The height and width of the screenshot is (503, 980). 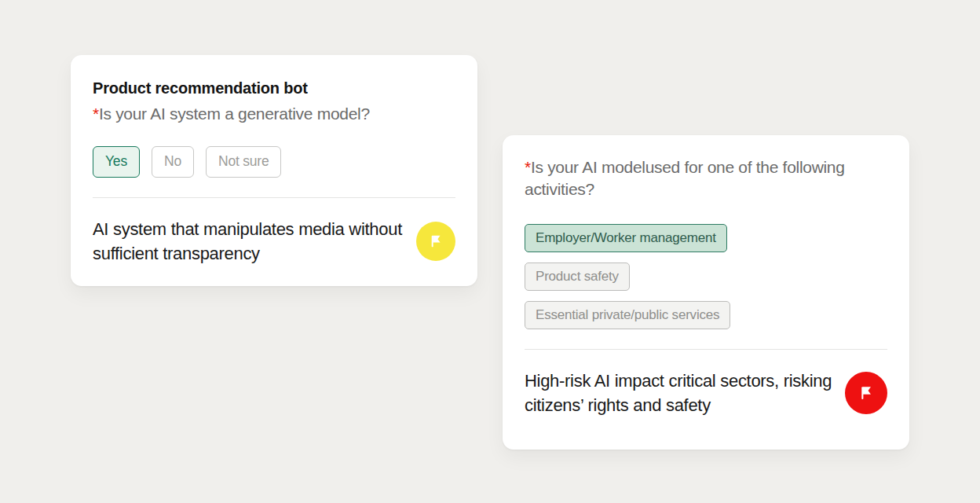 What do you see at coordinates (436, 241) in the screenshot?
I see `flag-badge-yellow` at bounding box center [436, 241].